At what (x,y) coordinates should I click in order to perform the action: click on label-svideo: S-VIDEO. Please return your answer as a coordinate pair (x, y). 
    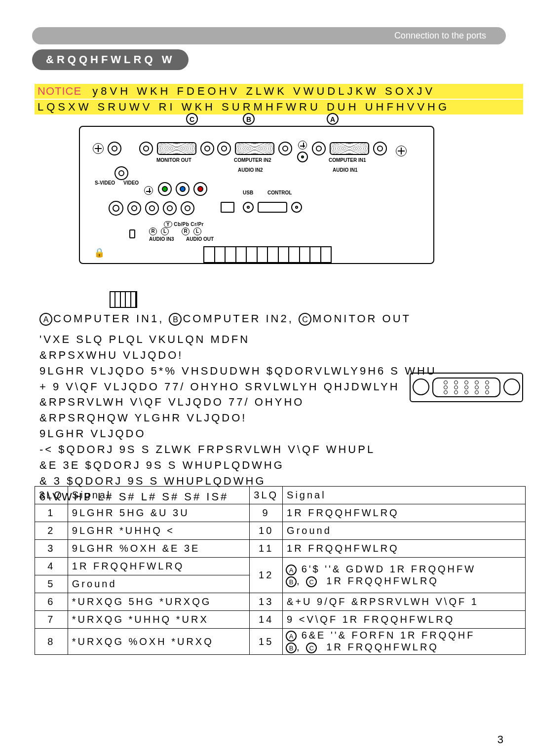
    Looking at the image, I should click on (105, 183).